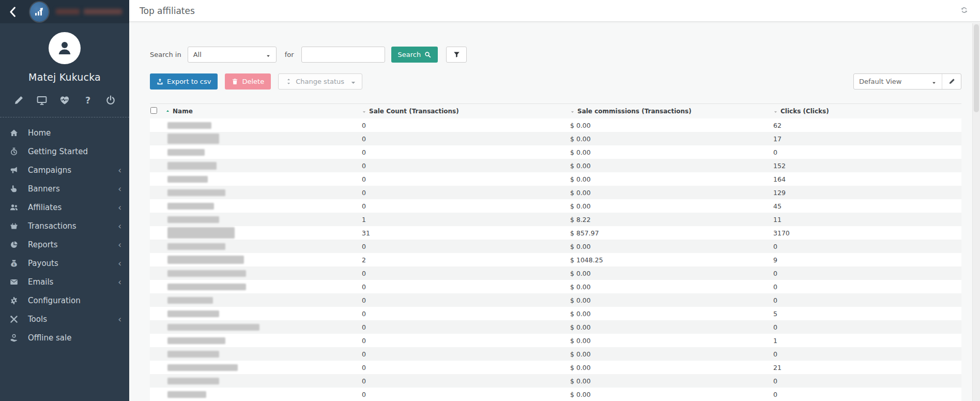 This screenshot has width=980, height=401. Describe the element at coordinates (19, 100) in the screenshot. I see `pencil-icon` at that location.